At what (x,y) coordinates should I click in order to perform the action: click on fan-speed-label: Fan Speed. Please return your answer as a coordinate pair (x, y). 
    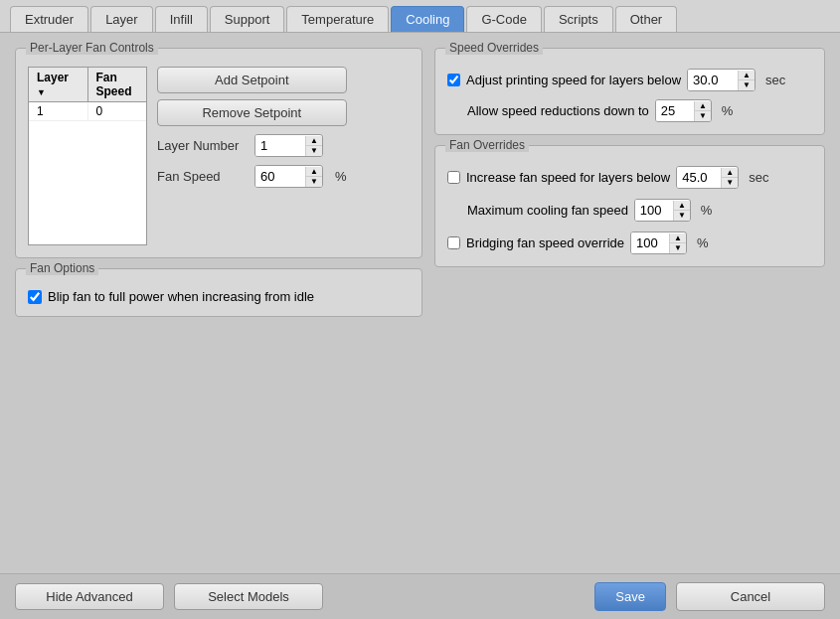
    Looking at the image, I should click on (202, 177).